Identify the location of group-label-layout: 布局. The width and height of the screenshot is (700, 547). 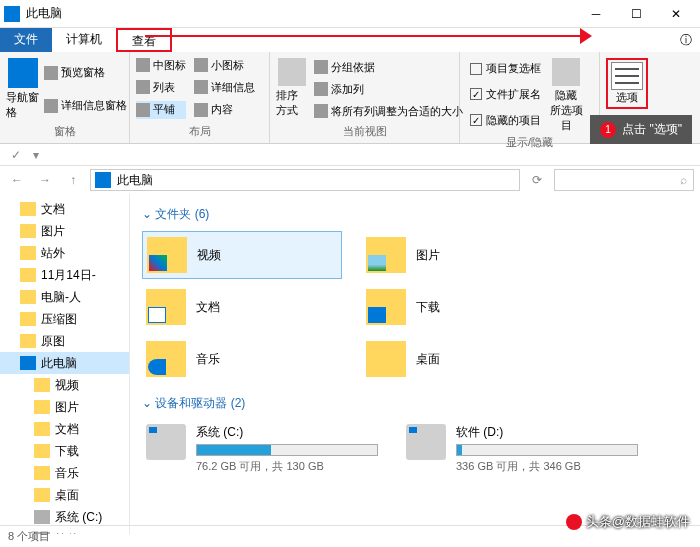
(200, 130).